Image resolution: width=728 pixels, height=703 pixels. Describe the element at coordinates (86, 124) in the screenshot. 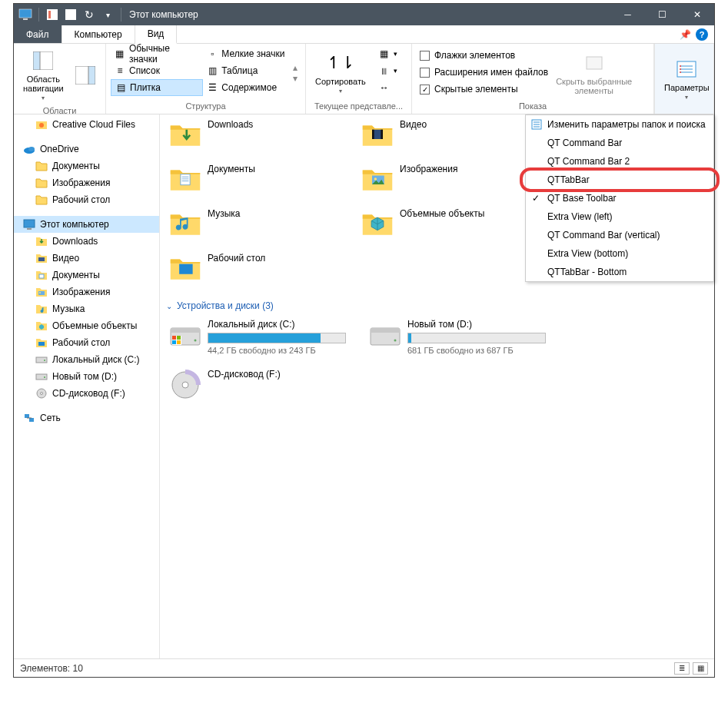

I see `sidebar-item: Creative Cloud Files` at that location.